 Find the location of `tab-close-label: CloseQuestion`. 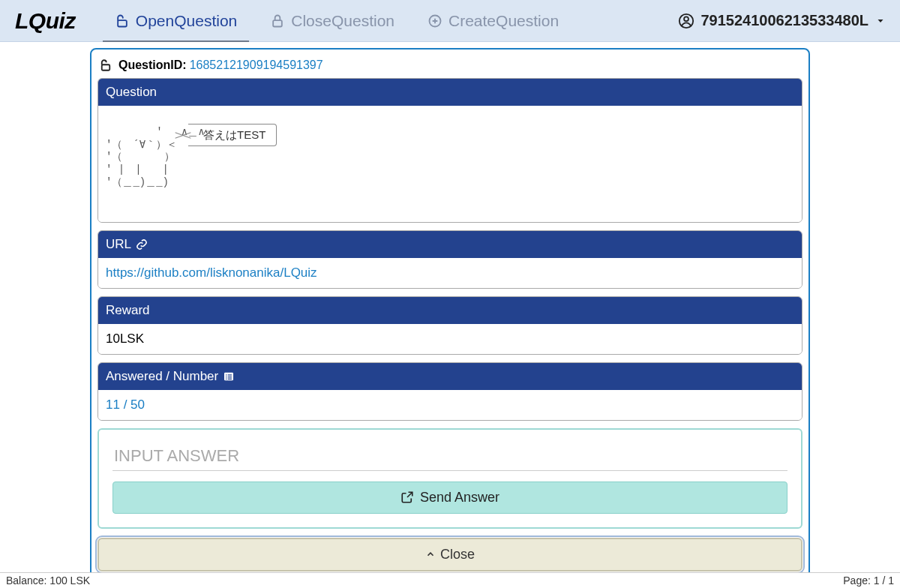

tab-close-label: CloseQuestion is located at coordinates (343, 21).